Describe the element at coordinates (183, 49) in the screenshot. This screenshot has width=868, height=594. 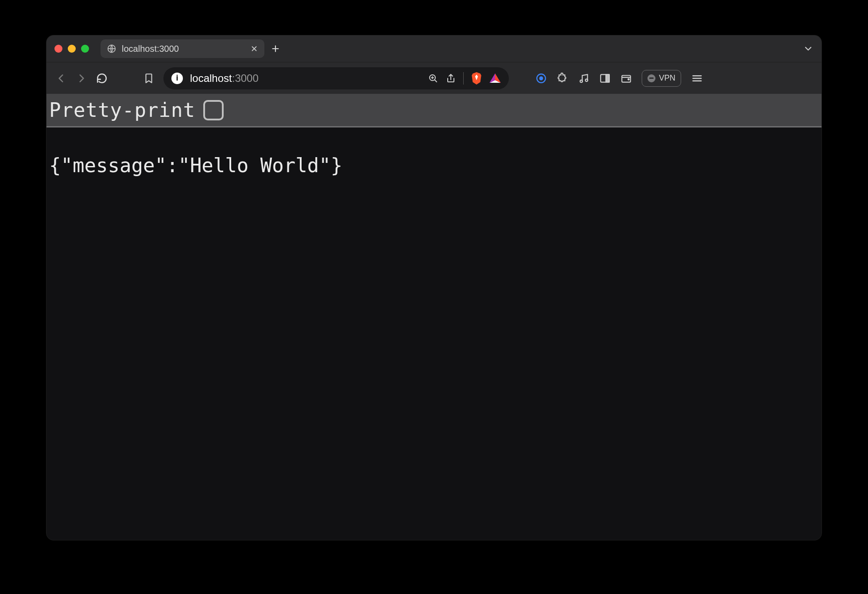
I see `tab-title: localhost:3000` at that location.